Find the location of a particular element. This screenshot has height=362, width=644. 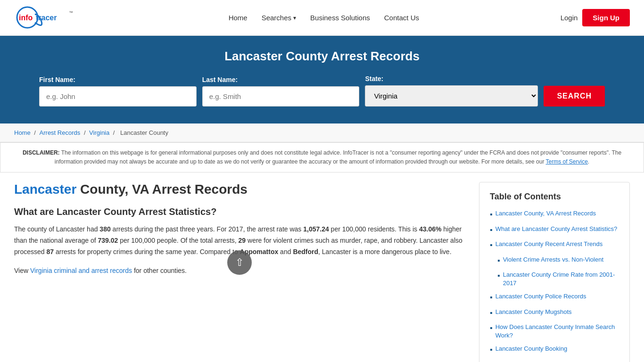

first-name-label: First Name: is located at coordinates (118, 80).